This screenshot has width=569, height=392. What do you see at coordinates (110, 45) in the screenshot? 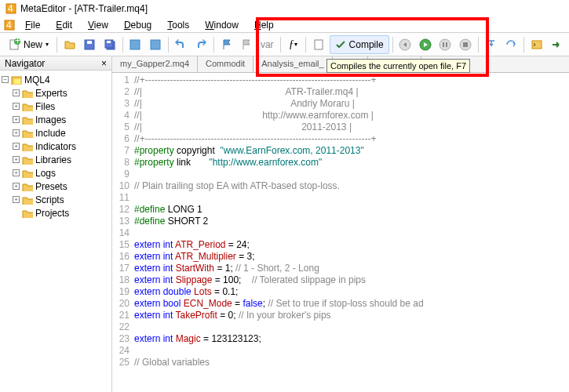
I see `save-all-icon` at bounding box center [110, 45].